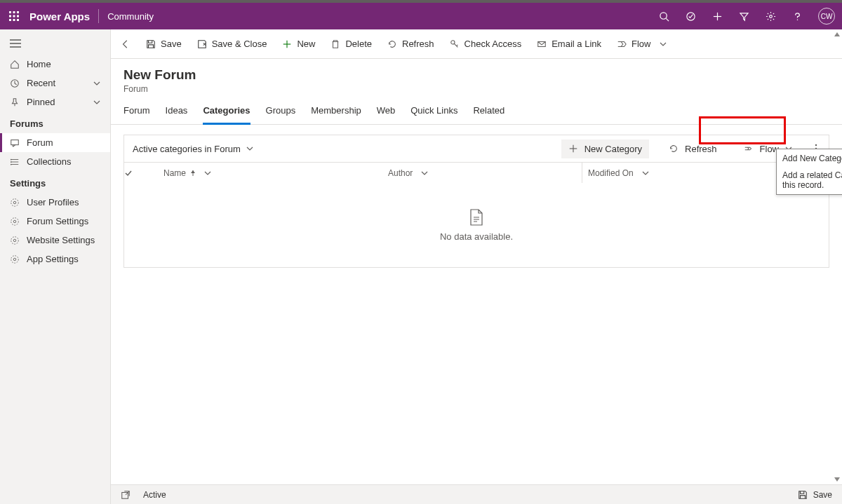  What do you see at coordinates (55, 222) in the screenshot?
I see `nav-forum-settings: Forum Settings` at bounding box center [55, 222].